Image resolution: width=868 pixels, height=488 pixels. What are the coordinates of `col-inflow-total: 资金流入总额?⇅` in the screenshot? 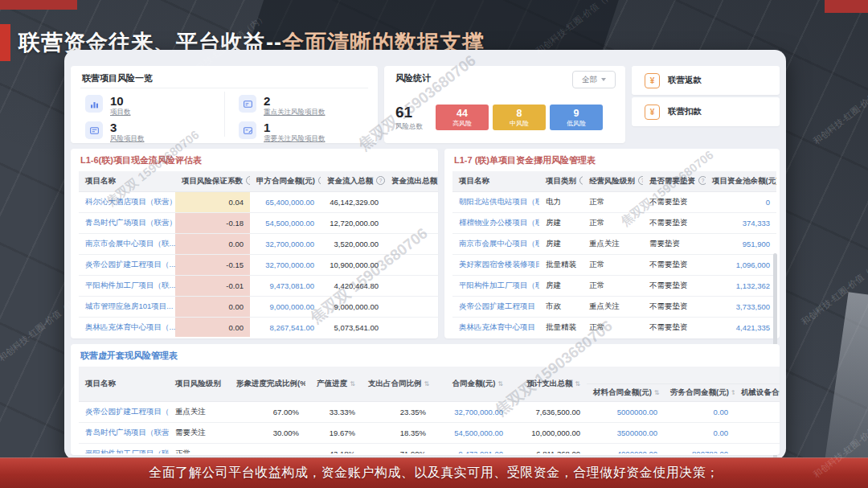 It's located at (353, 182).